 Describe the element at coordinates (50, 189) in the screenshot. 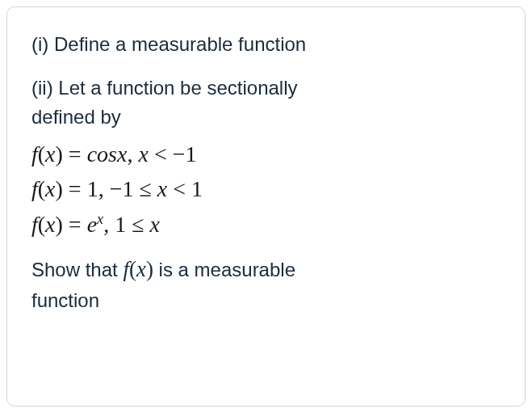

I see `eq2-lvar: x` at that location.